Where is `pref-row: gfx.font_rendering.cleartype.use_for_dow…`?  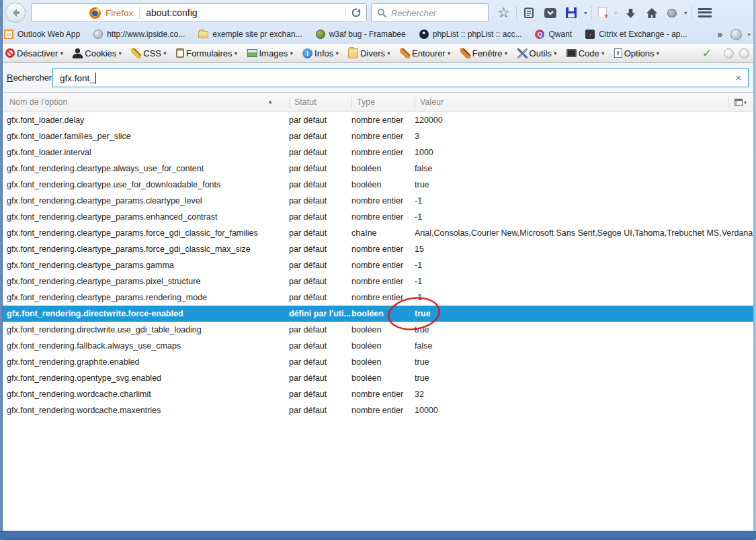 pref-row: gfx.font_rendering.cleartype.use_for_dow… is located at coordinates (378, 185).